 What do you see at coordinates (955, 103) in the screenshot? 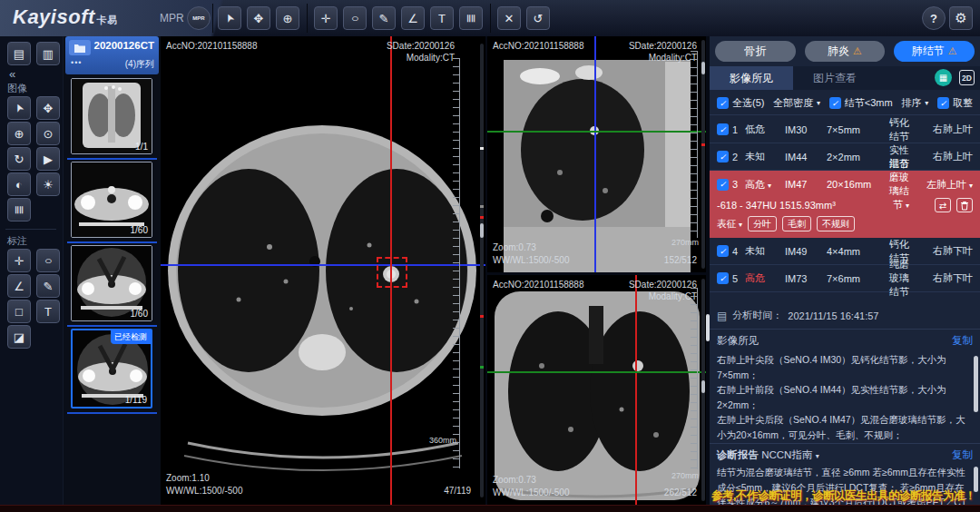
I see `round-checkbox: ✓取整` at bounding box center [955, 103].